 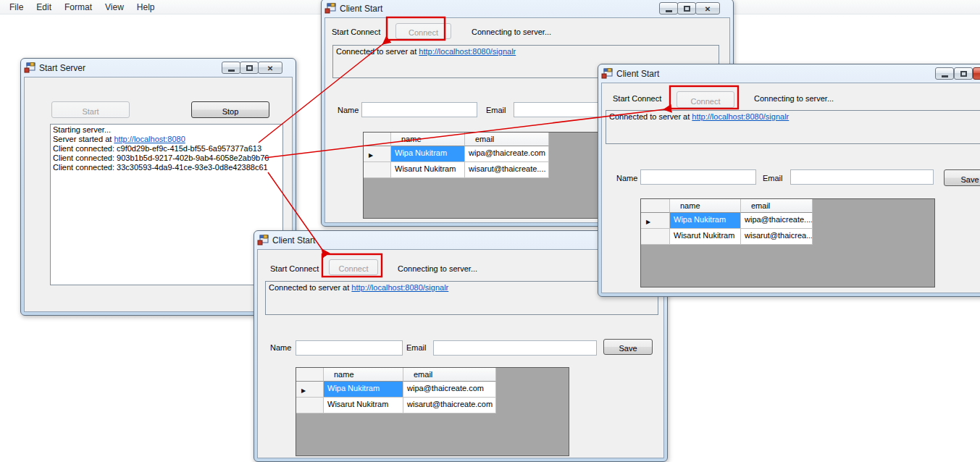 I want to click on start-server-button: Start, so click(x=91, y=110).